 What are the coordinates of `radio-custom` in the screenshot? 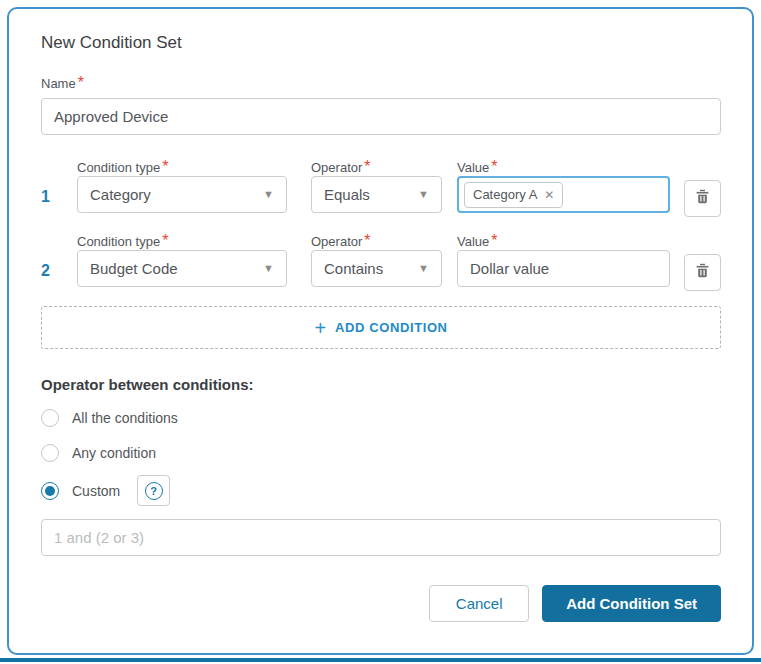 It's located at (50, 491).